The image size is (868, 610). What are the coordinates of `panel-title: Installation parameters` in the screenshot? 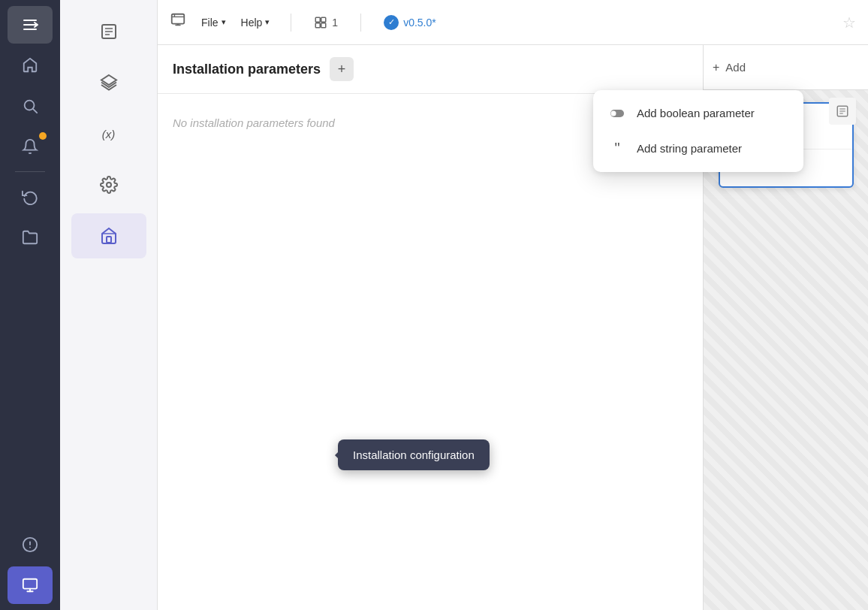 It's located at (246, 69).